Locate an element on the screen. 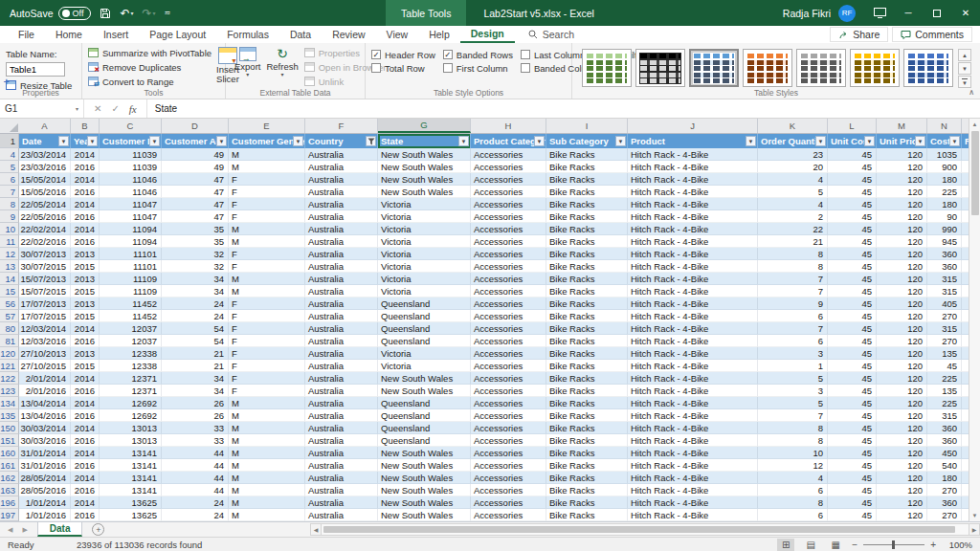 Image resolution: width=980 pixels, height=551 pixels. cell-E162: M is located at coordinates (267, 478).